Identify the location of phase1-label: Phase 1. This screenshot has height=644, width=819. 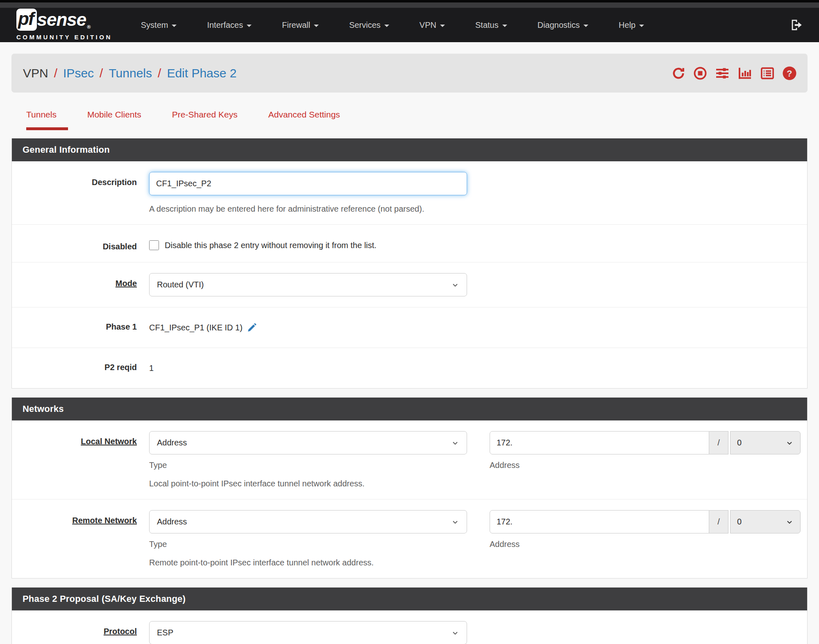
(80, 328).